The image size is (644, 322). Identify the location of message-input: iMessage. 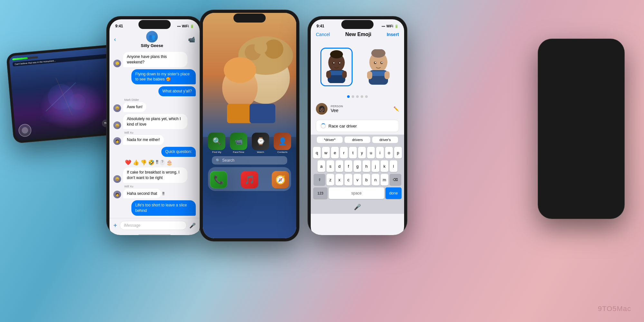
(153, 225).